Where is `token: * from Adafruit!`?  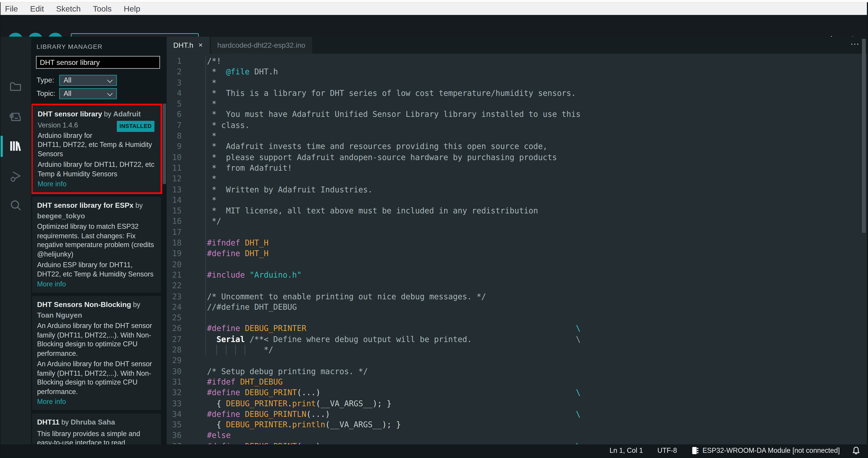
token: * from Adafruit! is located at coordinates (250, 168).